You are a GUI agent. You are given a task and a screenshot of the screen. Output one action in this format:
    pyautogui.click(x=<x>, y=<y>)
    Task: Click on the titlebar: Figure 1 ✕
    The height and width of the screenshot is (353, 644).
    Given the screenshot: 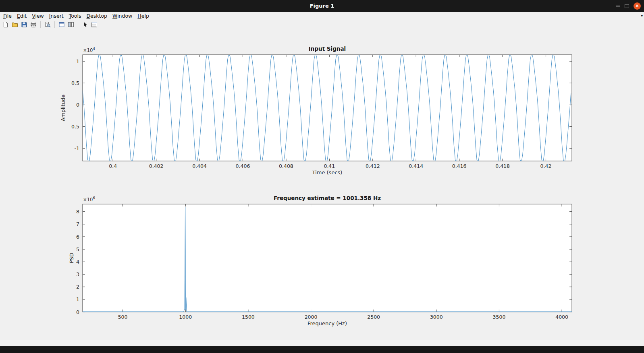 What is the action you would take?
    pyautogui.click(x=322, y=6)
    